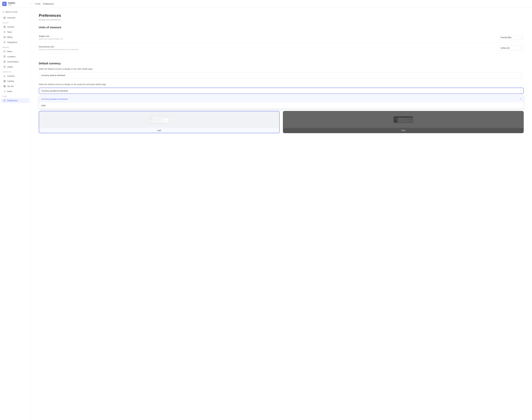 The width and height of the screenshot is (532, 420). Describe the element at coordinates (395, 120) in the screenshot. I see `dark-preview-sidebar` at that location.